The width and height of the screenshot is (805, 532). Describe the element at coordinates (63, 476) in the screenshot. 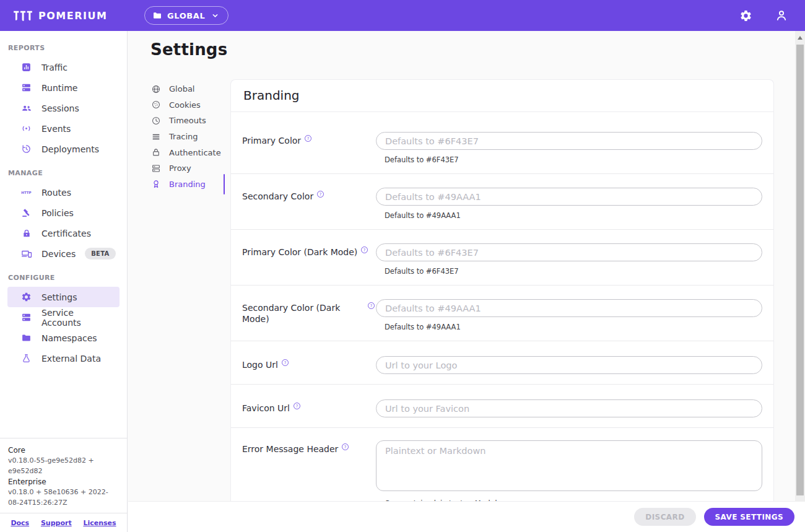

I see `version-info: Core v0.18.0-55-ge9e52d82 + e9e52d82 Ent…` at that location.